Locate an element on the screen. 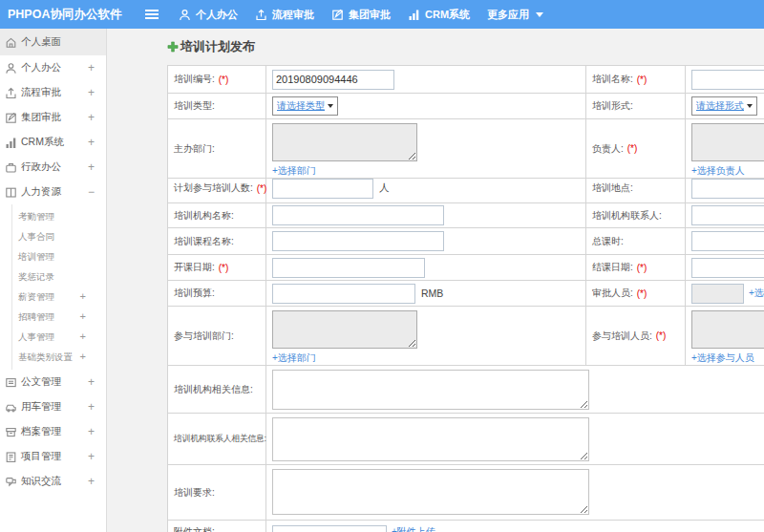 Image resolution: width=764 pixels, height=532 pixels. plus-icon is located at coordinates (173, 47).